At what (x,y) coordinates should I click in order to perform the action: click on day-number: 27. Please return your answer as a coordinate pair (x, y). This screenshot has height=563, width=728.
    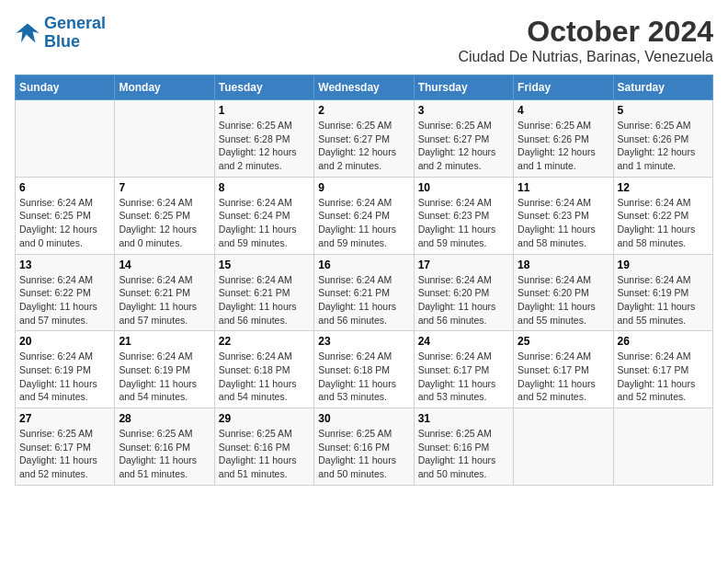
    Looking at the image, I should click on (64, 419).